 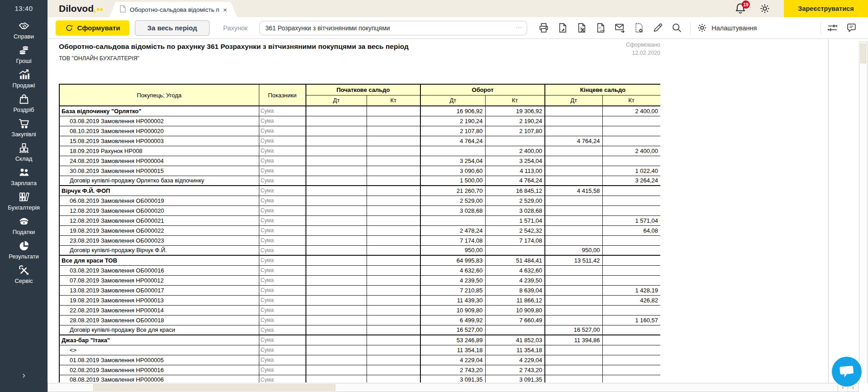 What do you see at coordinates (225, 10) in the screenshot?
I see `tab-close-icon: ×` at bounding box center [225, 10].